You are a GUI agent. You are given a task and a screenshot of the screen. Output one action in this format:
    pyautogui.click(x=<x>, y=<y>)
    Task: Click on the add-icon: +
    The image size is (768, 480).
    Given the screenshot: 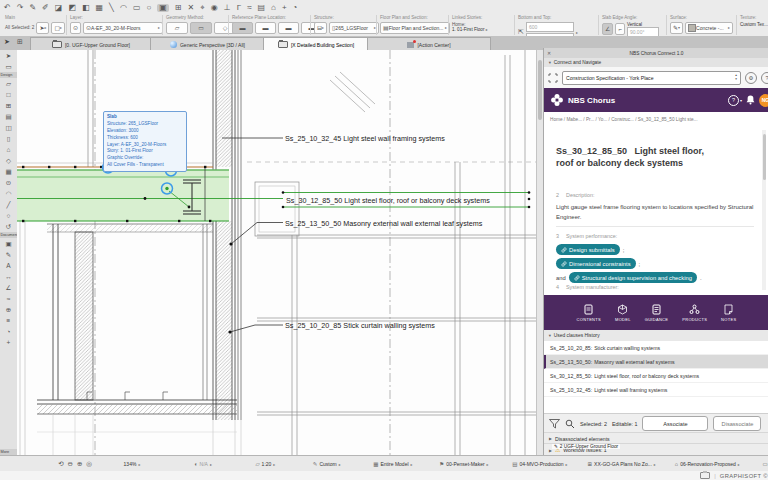 What is the action you would take?
    pyautogui.click(x=284, y=8)
    